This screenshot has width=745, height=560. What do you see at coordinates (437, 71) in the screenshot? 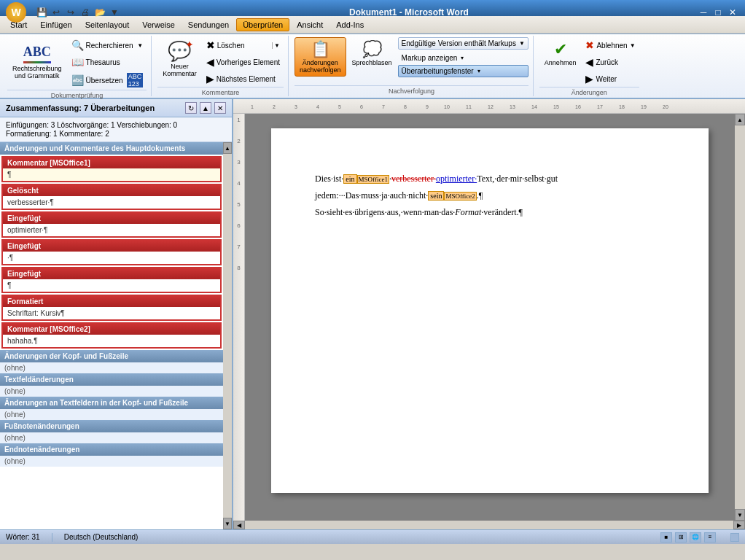
I see `ueberarbeitungsfenster-label: Überarbeitungsfenster` at bounding box center [437, 71].